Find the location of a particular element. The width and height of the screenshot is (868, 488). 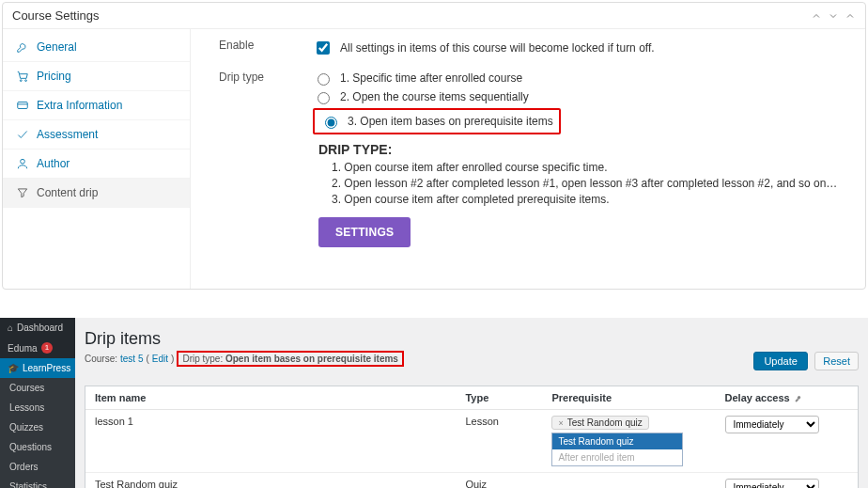

sidebar-item-label: Extra Information is located at coordinates (79, 105).